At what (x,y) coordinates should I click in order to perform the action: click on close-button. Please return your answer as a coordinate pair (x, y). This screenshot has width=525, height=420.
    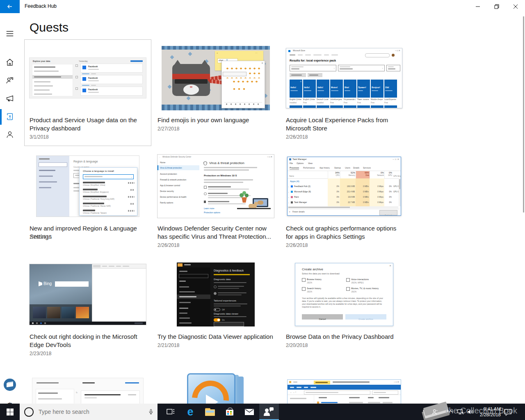
    Looking at the image, I should click on (516, 7).